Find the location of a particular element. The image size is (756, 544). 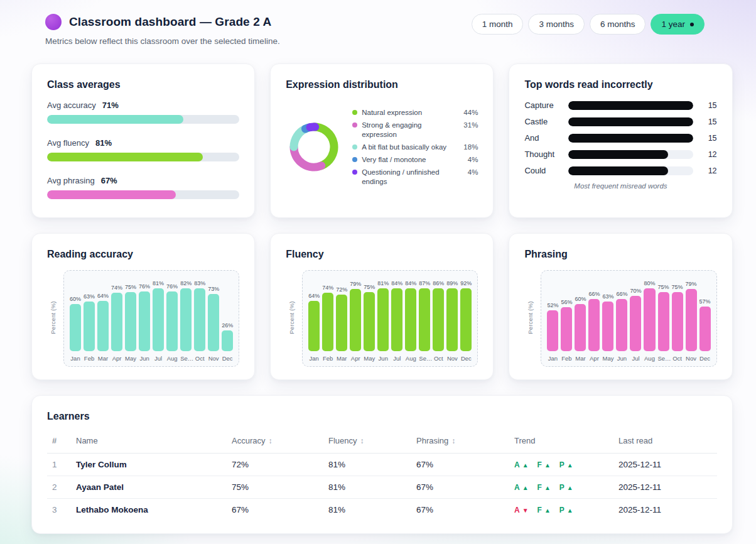

bar-value-label: 63% is located at coordinates (89, 296).